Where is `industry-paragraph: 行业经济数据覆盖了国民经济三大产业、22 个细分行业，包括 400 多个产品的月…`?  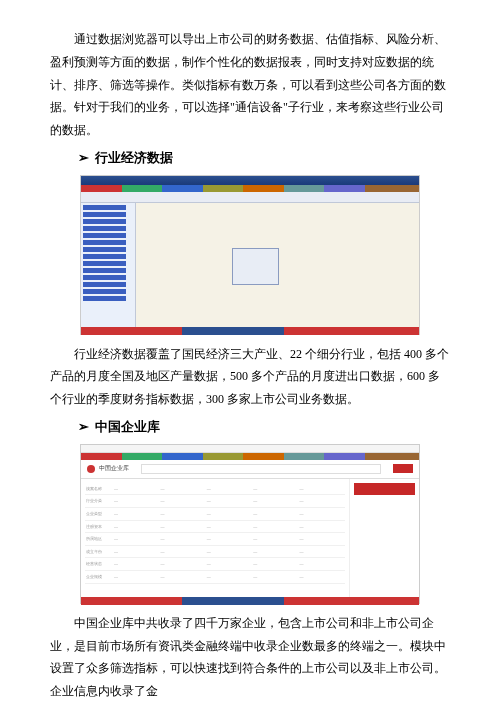 industry-paragraph: 行业经济数据覆盖了国民经济三大产业、22 个细分行业，包括 400 多个产品的月… is located at coordinates (250, 377).